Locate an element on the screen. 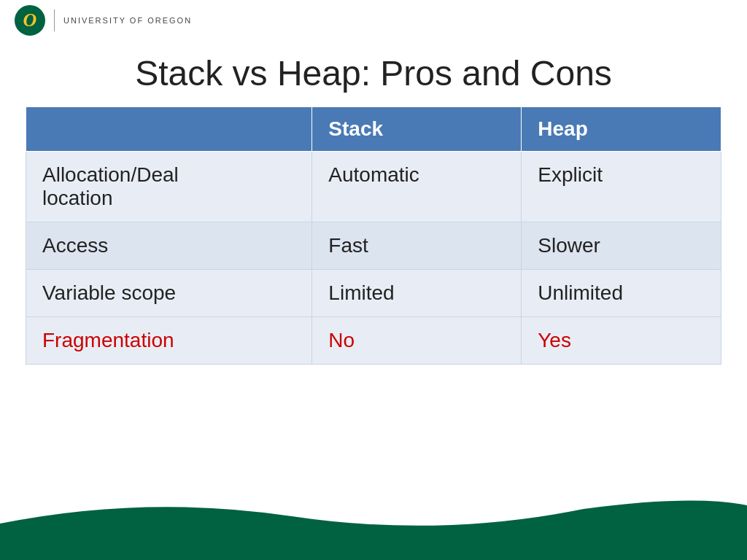 The image size is (747, 560). row-stack-allocation: Automatic is located at coordinates (417, 187).